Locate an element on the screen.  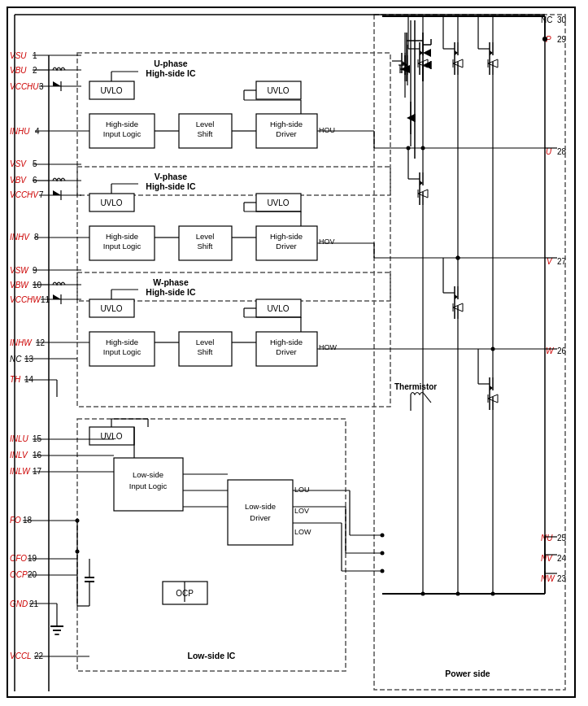
v-driver-label1: High-side is located at coordinates (286, 236).